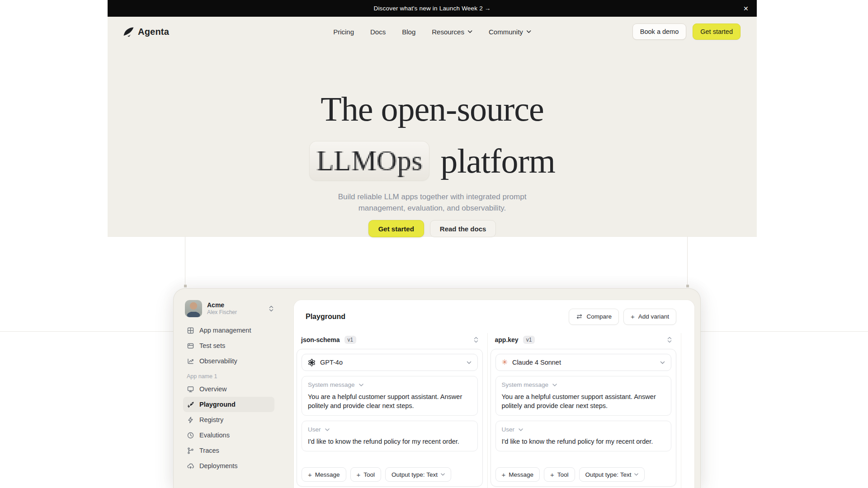 This screenshot has height=488, width=868. What do you see at coordinates (229, 330) in the screenshot?
I see `sidebar-item-app-management: App management` at bounding box center [229, 330].